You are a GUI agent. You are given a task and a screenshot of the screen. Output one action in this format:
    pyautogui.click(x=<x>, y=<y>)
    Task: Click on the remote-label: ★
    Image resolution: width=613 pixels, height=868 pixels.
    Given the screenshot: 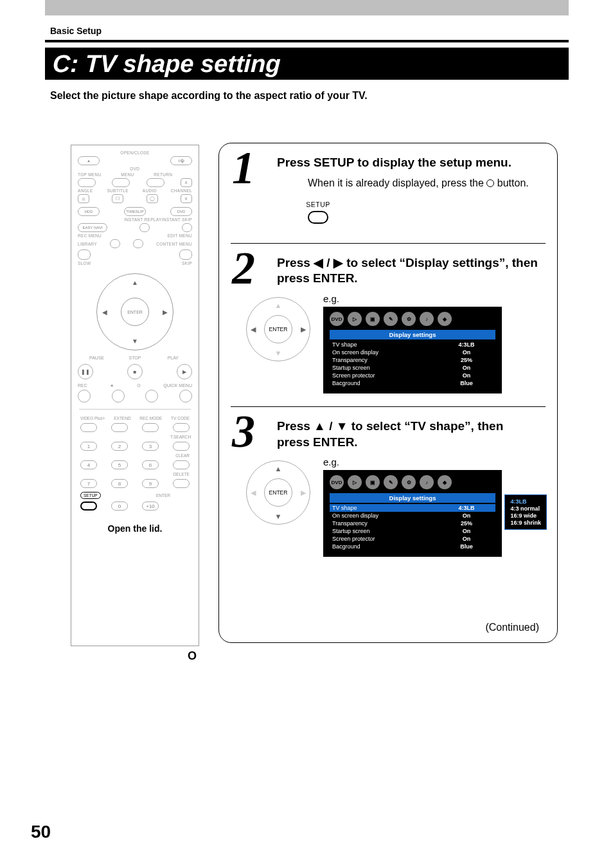 What is the action you would take?
    pyautogui.click(x=112, y=386)
    